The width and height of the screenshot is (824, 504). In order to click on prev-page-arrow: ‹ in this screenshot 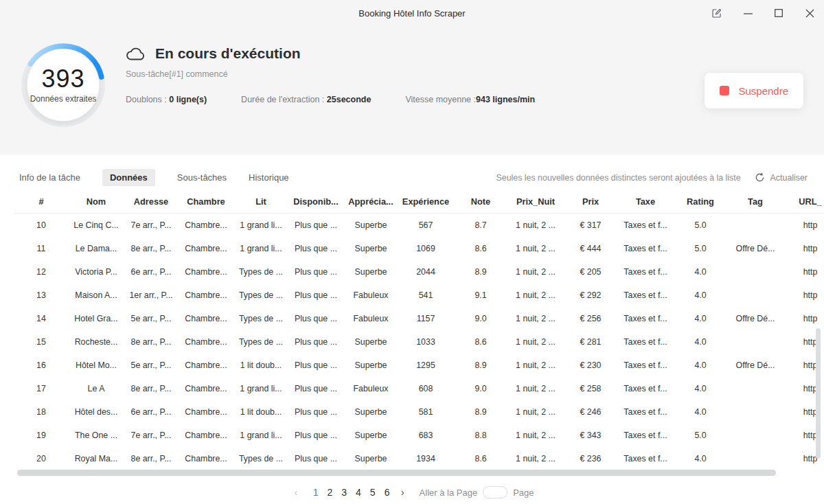, I will do `click(295, 492)`.